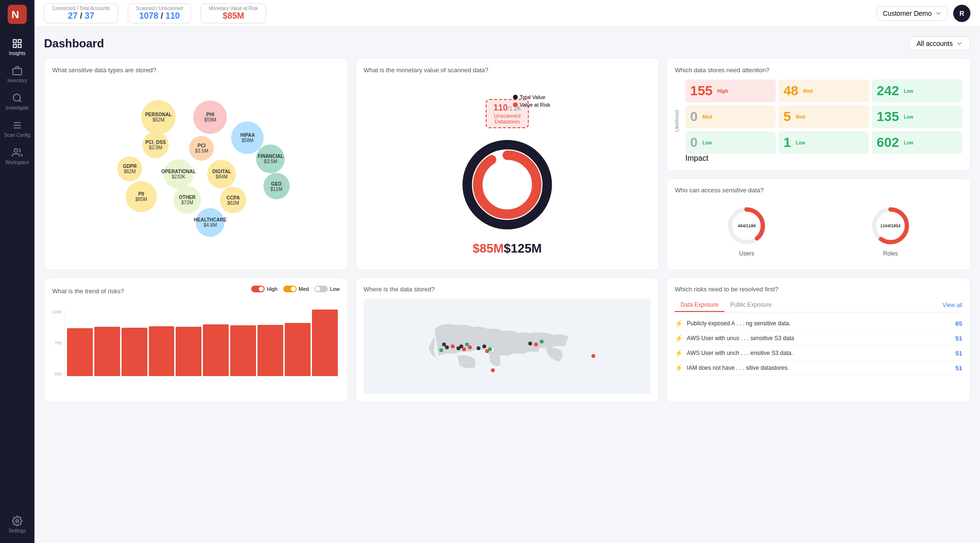  What do you see at coordinates (234, 9) in the screenshot?
I see `metric-monetary-label: Monetary Value at Risk` at bounding box center [234, 9].